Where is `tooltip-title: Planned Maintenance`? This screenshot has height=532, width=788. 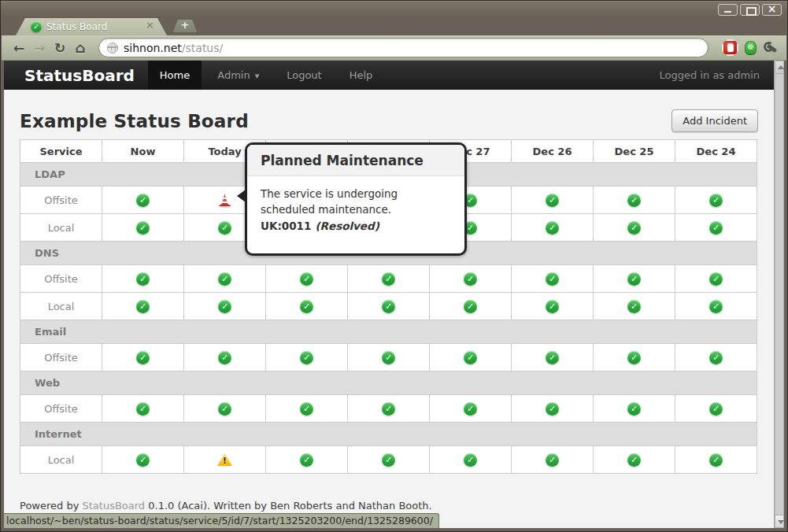 tooltip-title: Planned Maintenance is located at coordinates (356, 161).